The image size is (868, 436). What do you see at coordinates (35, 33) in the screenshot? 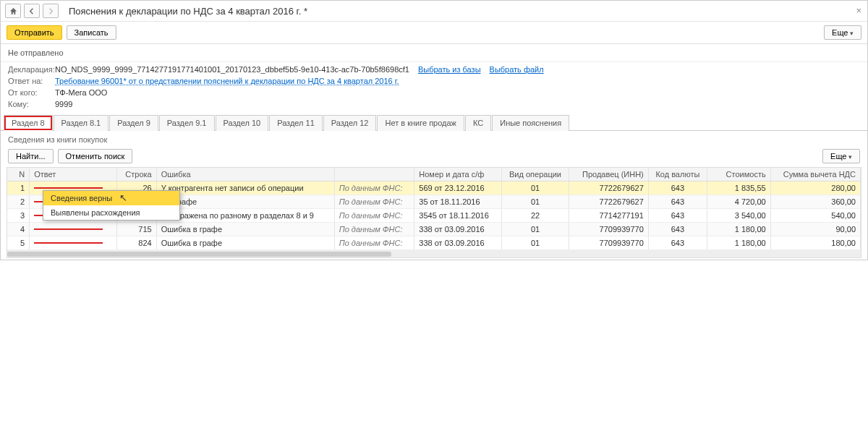
I see `send-button: Отправить` at bounding box center [35, 33].